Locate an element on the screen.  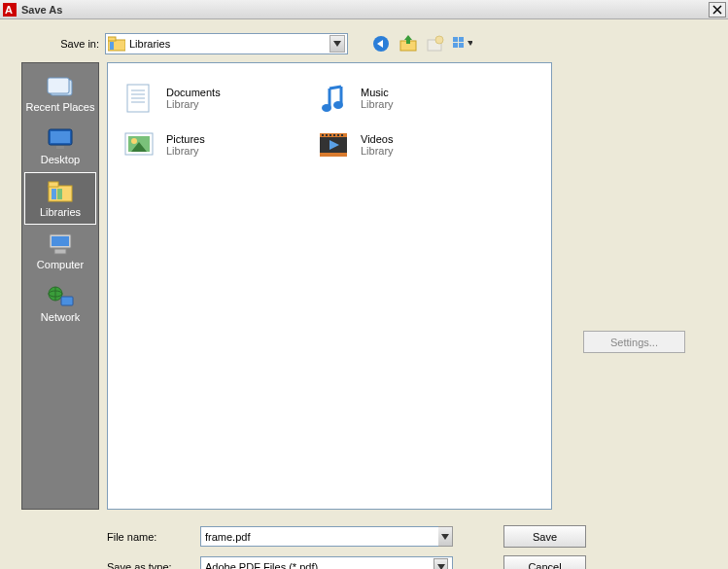
save-type-label: Save as type: is located at coordinates (151, 566).